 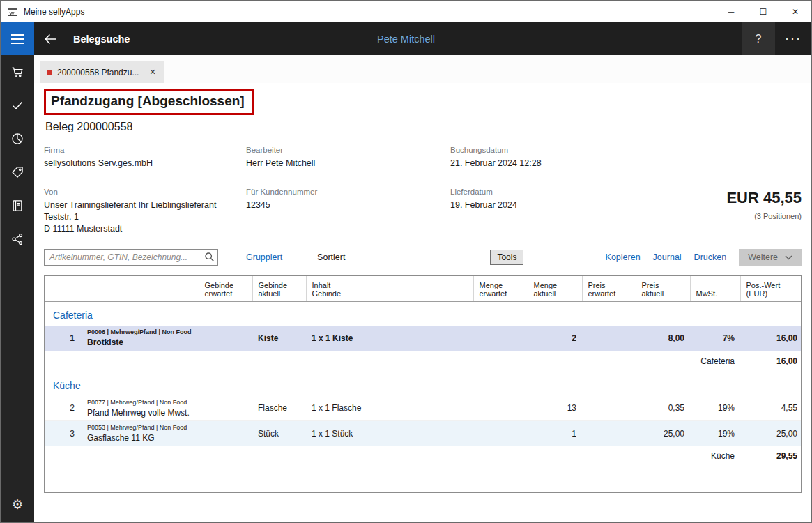 What do you see at coordinates (348, 158) in the screenshot?
I see `field-bearbeiter: Bearbeiter Herr Pete Mitchell` at bounding box center [348, 158].